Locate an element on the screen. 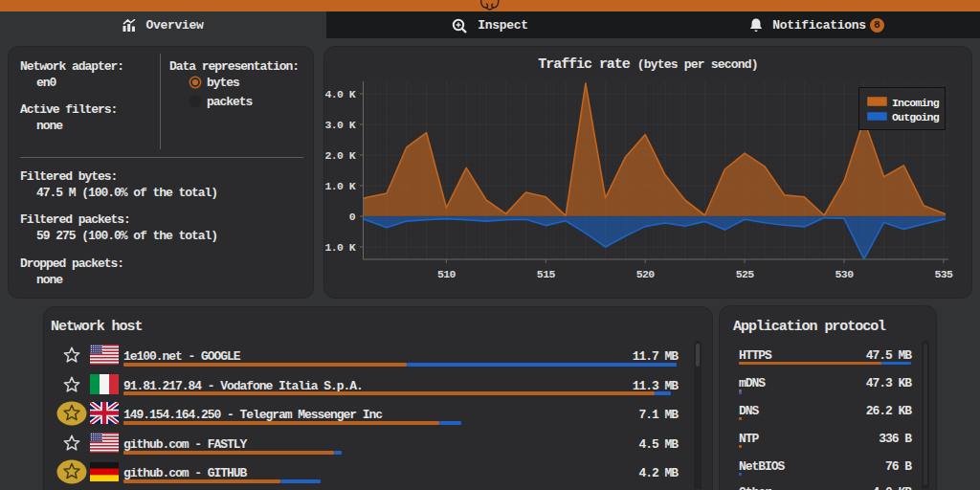  svg-text: 525 is located at coordinates (746, 274).